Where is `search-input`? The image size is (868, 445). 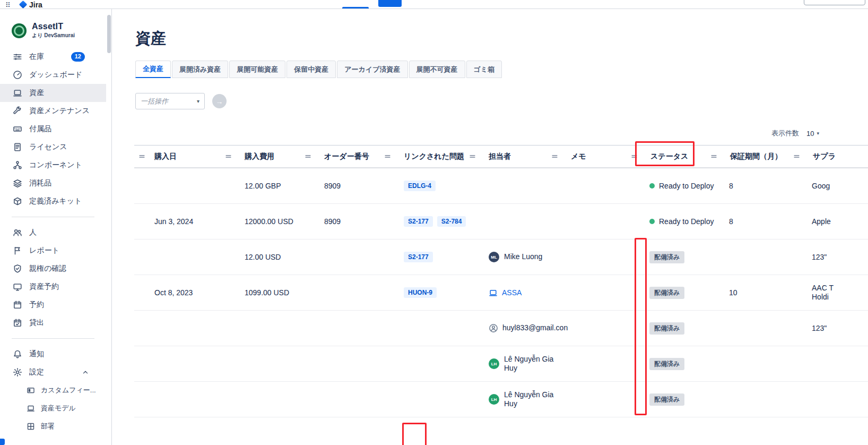
search-input is located at coordinates (835, 3).